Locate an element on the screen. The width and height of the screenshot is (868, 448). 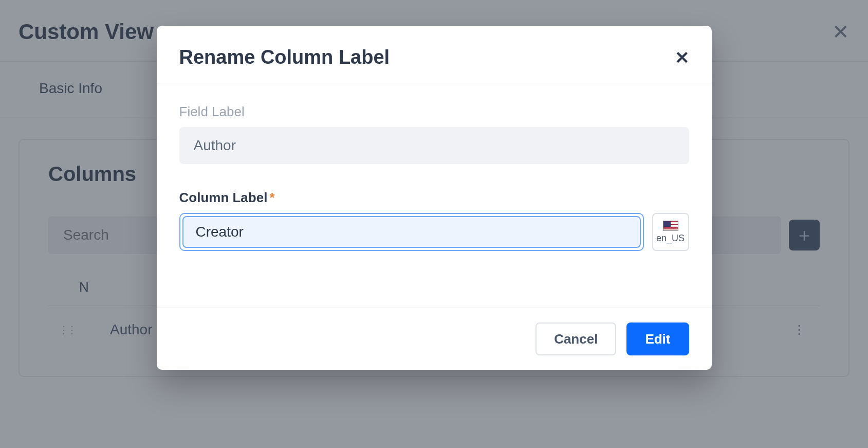
column-label-text: Column Label is located at coordinates (224, 198).